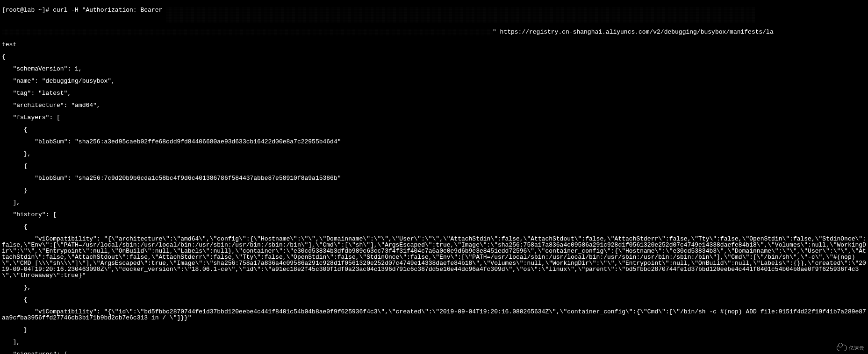 The width and height of the screenshot is (868, 354). What do you see at coordinates (247, 32) in the screenshot?
I see `redacted-token-cont` at bounding box center [247, 32].